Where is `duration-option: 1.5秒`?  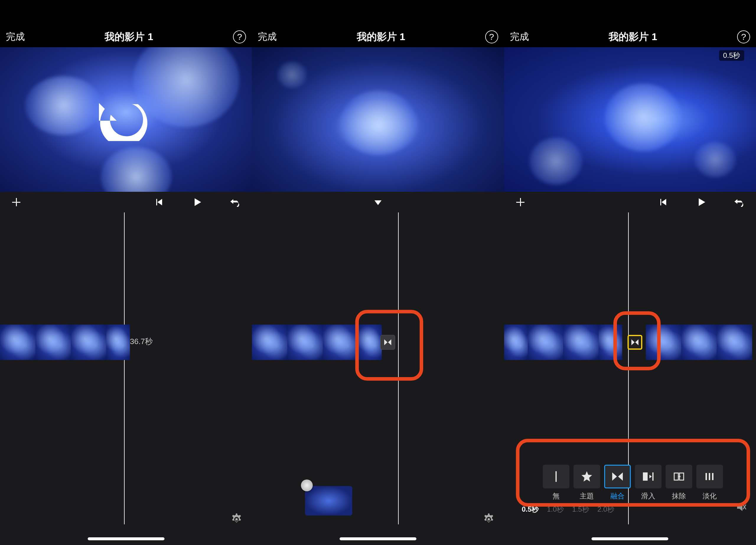
duration-option: 1.5秒 is located at coordinates (581, 509).